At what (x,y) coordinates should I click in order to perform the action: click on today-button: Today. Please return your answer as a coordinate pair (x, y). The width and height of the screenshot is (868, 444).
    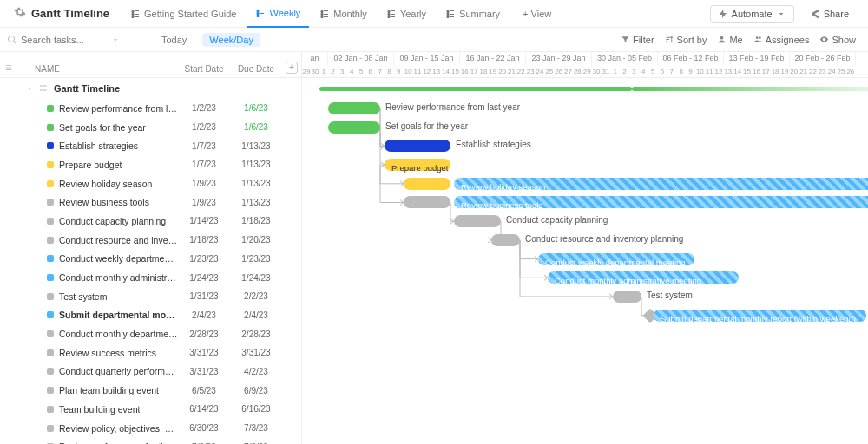
    Looking at the image, I should click on (174, 40).